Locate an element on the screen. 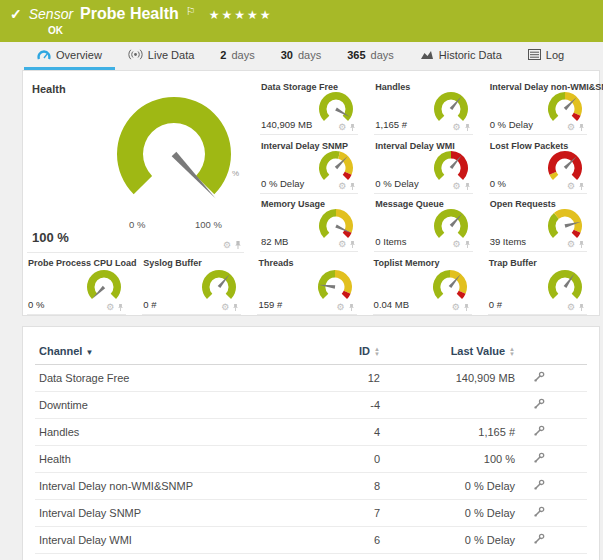 The image size is (603, 560). gauge-cell-interval-delay-snmp: Interval Delay SNMP 0 % Delay ⚙ is located at coordinates (313, 165).